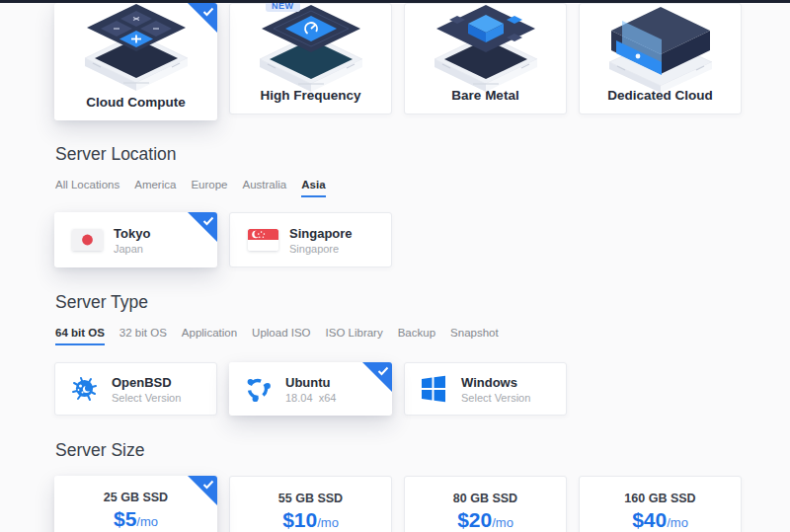 Image resolution: width=790 pixels, height=532 pixels. Describe the element at coordinates (84, 389) in the screenshot. I see `openbsd-icon` at that location.